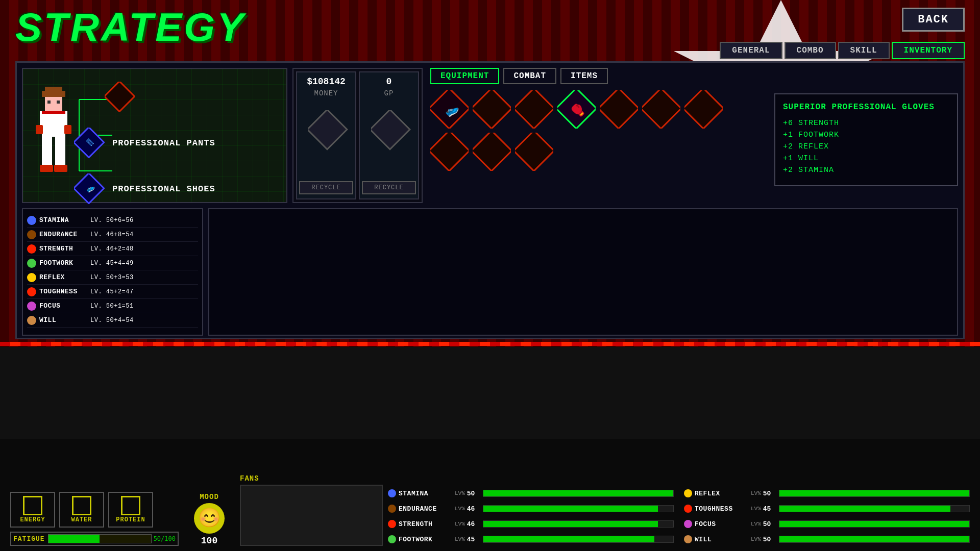 The height and width of the screenshot is (551, 980). I want to click on fans-box, so click(311, 515).